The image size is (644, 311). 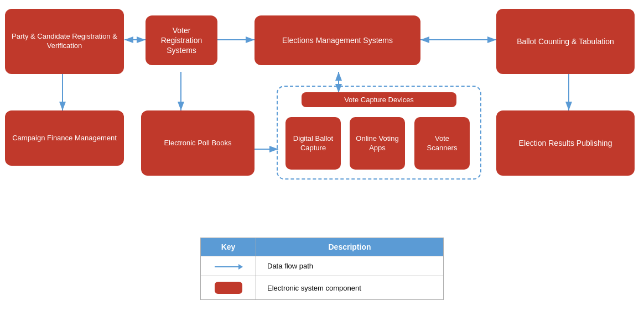 What do you see at coordinates (442, 144) in the screenshot?
I see `vote-scanners-node: Vote Scanners` at bounding box center [442, 144].